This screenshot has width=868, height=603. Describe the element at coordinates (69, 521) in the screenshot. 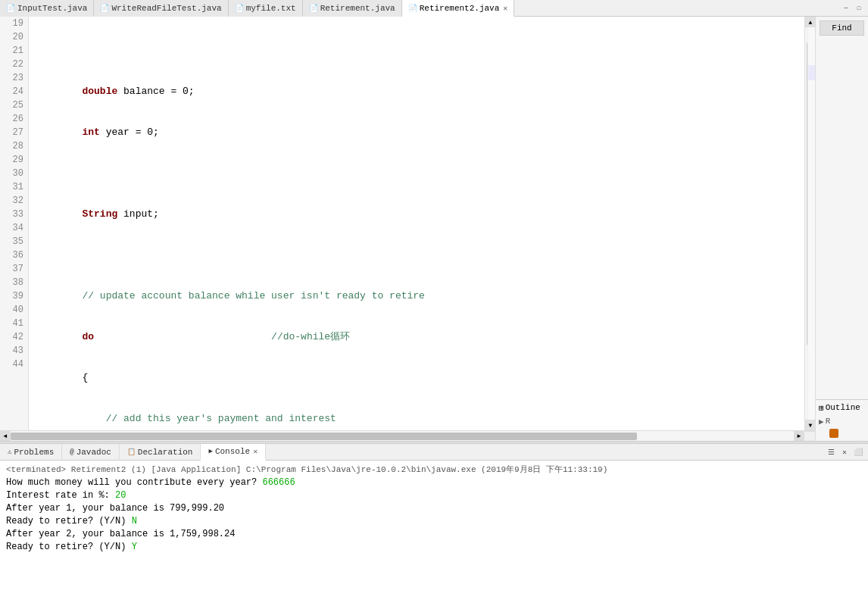

I see `console-text-4: Ready to retire? (Y/N)` at that location.